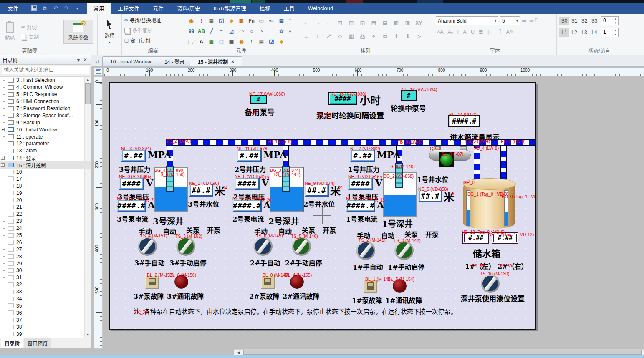 The image size is (644, 358). I want to click on start-stop-switch, so click(404, 250).